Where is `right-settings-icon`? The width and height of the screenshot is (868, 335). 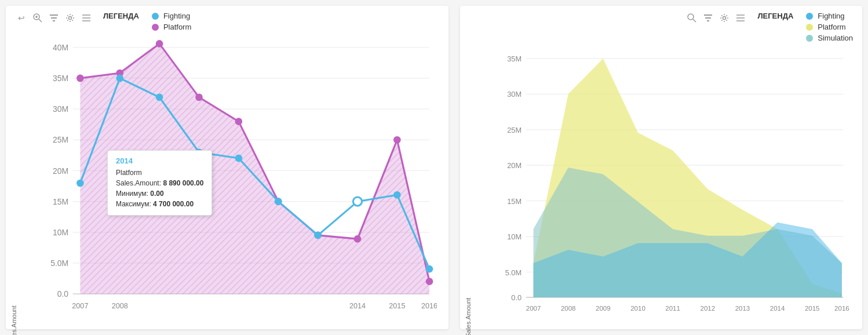 right-settings-icon is located at coordinates (724, 18).